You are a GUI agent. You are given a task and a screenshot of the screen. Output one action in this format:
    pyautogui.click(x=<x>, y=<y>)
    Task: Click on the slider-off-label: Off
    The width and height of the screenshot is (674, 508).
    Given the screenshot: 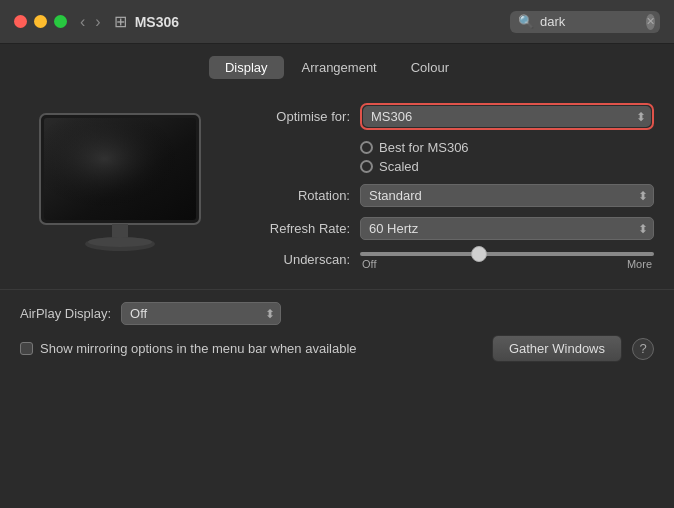 What is the action you would take?
    pyautogui.click(x=369, y=264)
    